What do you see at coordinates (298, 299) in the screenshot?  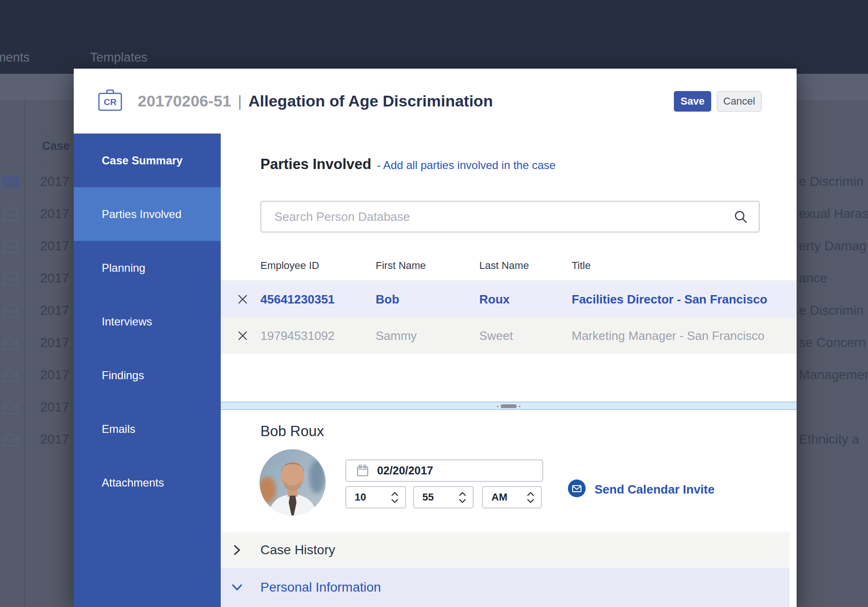 I see `party-employee-id: 45641230351` at bounding box center [298, 299].